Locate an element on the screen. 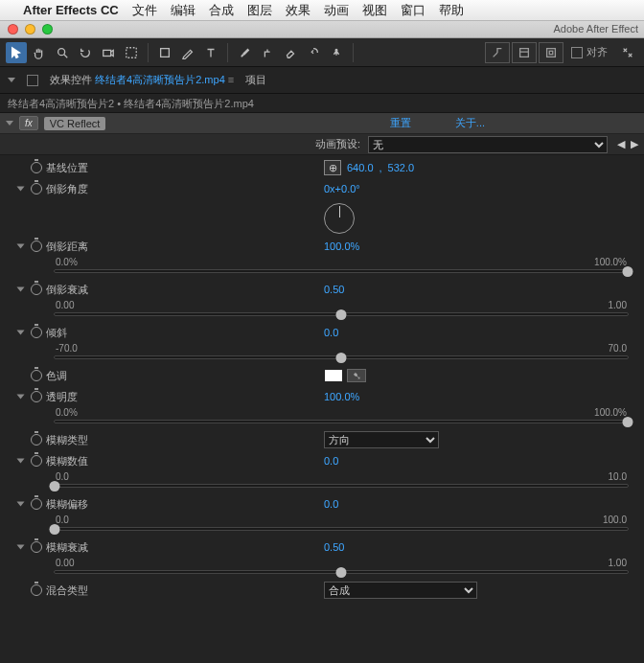 The height and width of the screenshot is (663, 644). snap-toggle: 对齐 is located at coordinates (589, 52).